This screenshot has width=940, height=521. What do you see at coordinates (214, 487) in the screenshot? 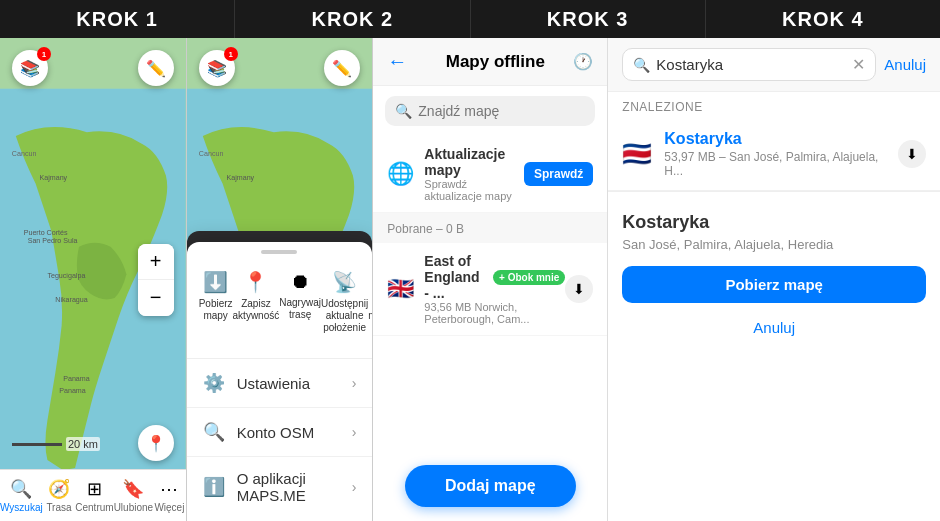
I see `about-icon: ℹ️` at bounding box center [214, 487].